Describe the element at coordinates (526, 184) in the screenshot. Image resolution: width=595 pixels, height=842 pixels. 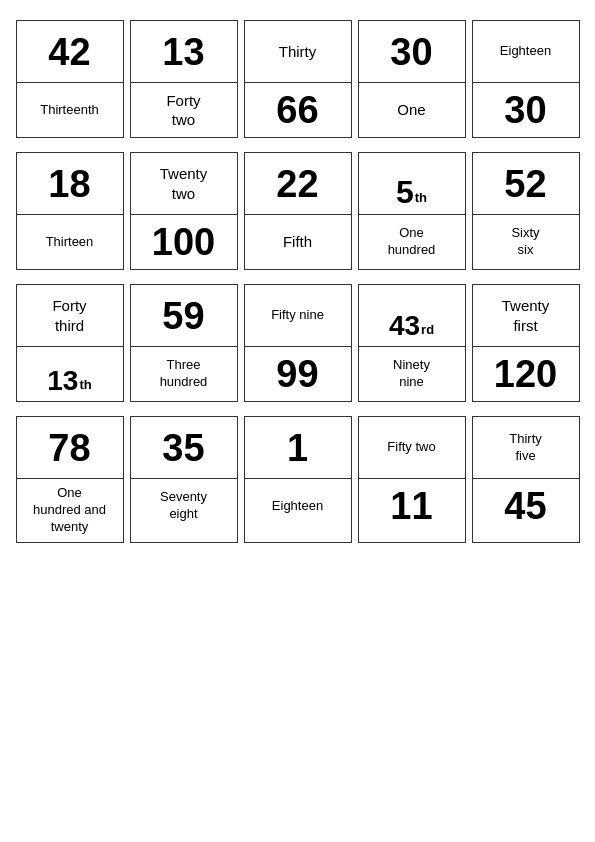
I see `card-top-1-4: 52` at that location.